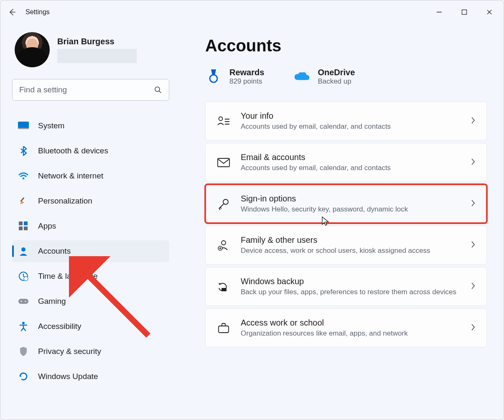 Image resolution: width=504 pixels, height=420 pixels. I want to click on clock-globe-icon, so click(23, 276).